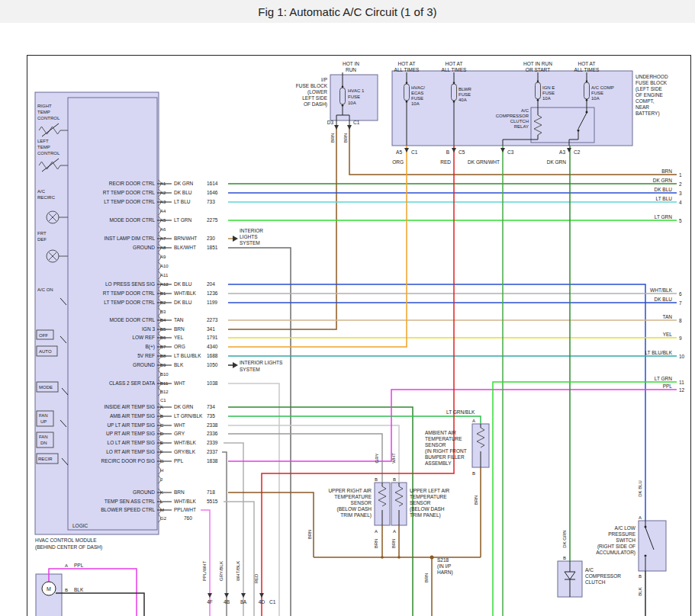 This screenshot has height=616, width=695. Describe the element at coordinates (427, 509) in the screenshot. I see `sensor-name: (BELOW DASH` at that location.